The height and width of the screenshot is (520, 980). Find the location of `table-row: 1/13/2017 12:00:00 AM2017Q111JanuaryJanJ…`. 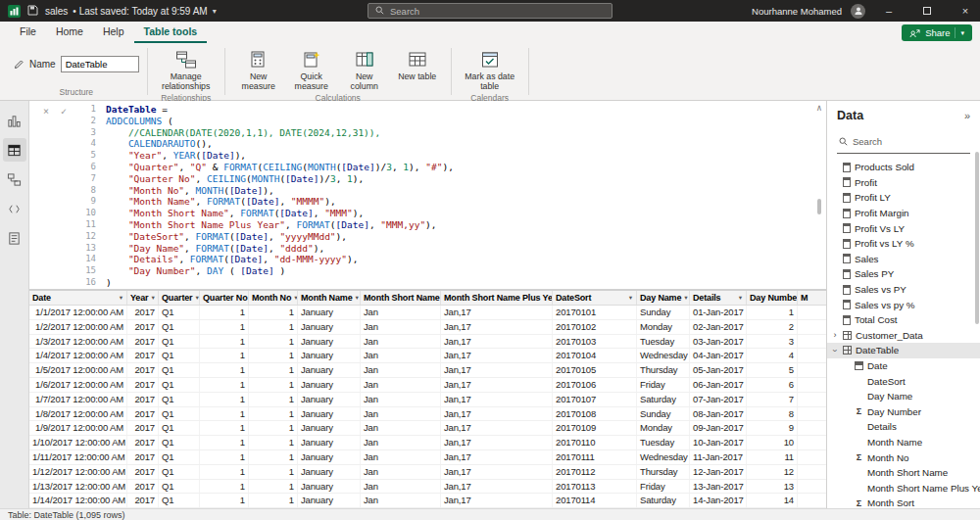

table-row: 1/13/2017 12:00:00 AM2017Q111JanuaryJanJ… is located at coordinates (427, 488).